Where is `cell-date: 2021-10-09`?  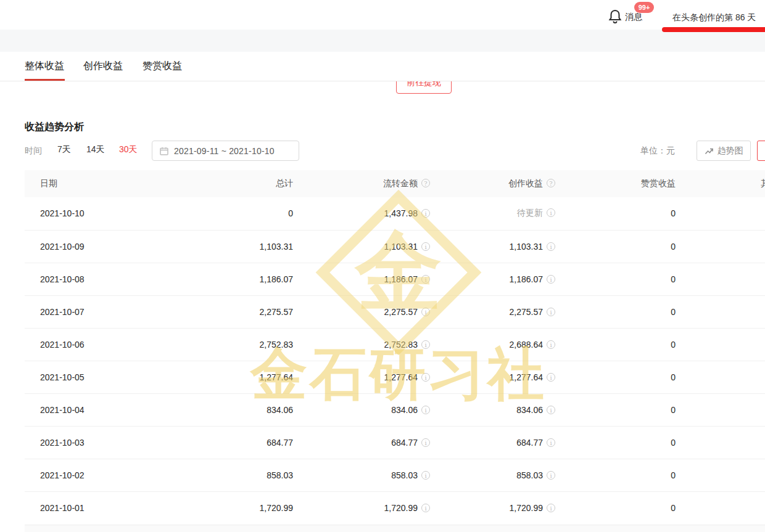 cell-date: 2021-10-09 is located at coordinates (86, 247).